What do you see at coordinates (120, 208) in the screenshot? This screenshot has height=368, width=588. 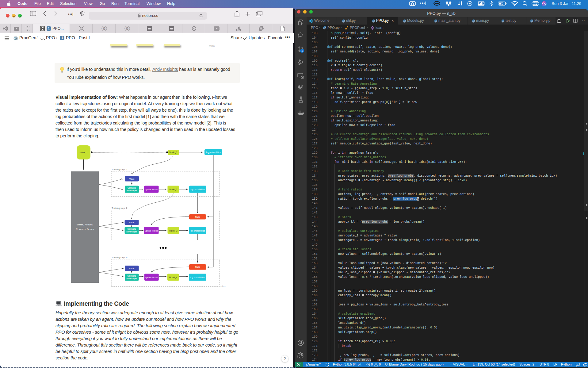 I see `svg-text: Training step: 2` at bounding box center [120, 208].